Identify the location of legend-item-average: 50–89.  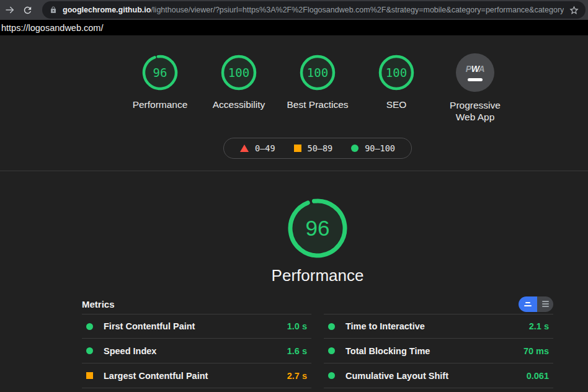
(314, 148).